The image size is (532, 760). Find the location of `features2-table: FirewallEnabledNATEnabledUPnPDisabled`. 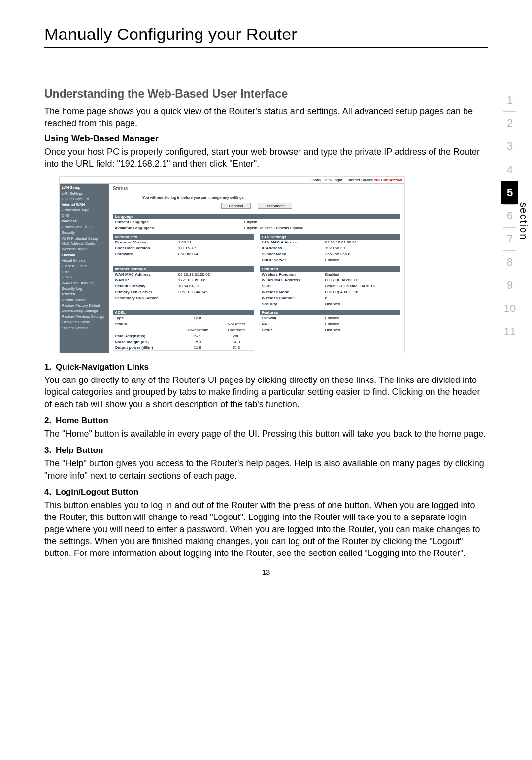

features2-table: FirewallEnabledNATEnabledUPnPDisabled is located at coordinates (330, 324).